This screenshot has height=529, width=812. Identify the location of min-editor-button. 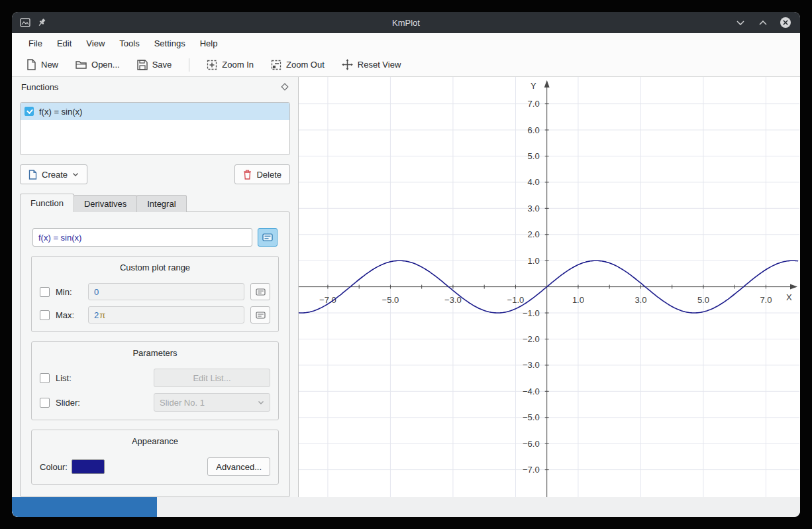
(260, 292).